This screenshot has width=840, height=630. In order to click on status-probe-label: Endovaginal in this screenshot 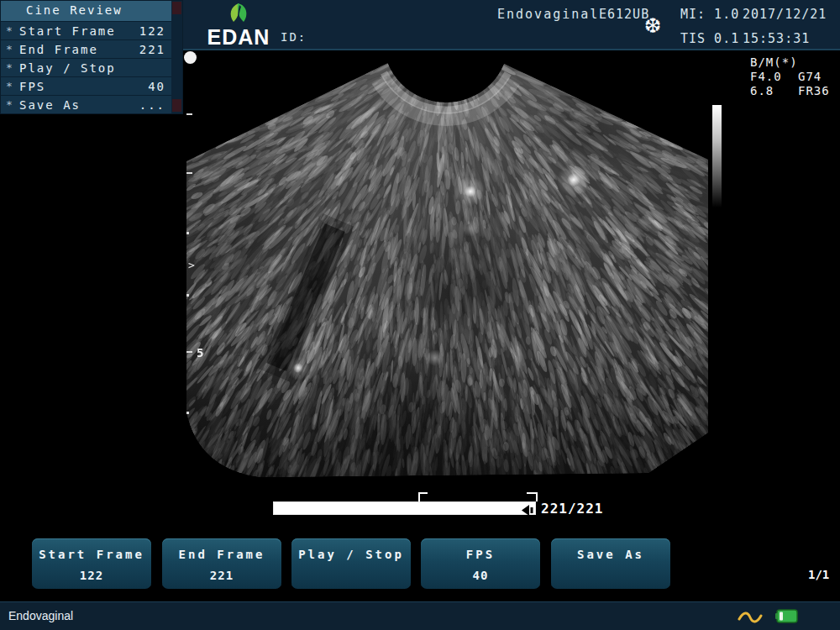, I will do `click(40, 616)`.